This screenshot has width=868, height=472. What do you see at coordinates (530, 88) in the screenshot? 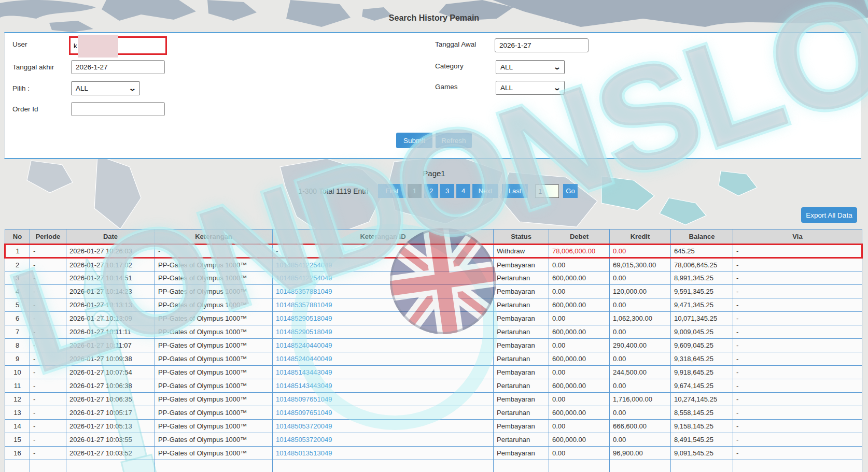
I see `games-select: ALL ⌄` at bounding box center [530, 88].